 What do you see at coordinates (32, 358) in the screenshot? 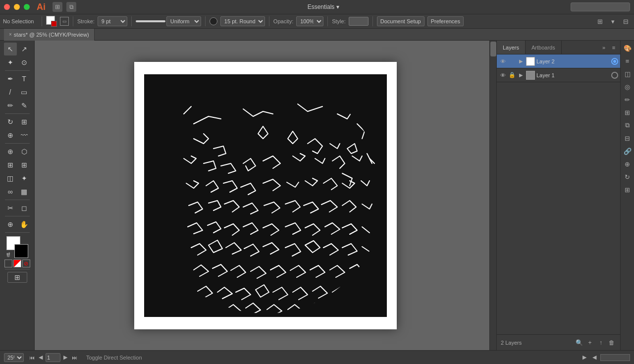
I see `first-page-icon: ⏮` at bounding box center [32, 358].